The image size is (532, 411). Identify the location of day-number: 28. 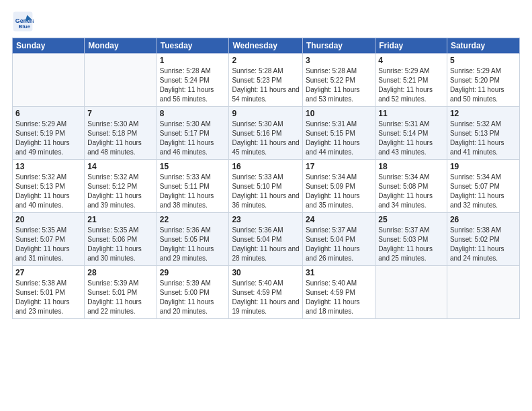
(120, 273).